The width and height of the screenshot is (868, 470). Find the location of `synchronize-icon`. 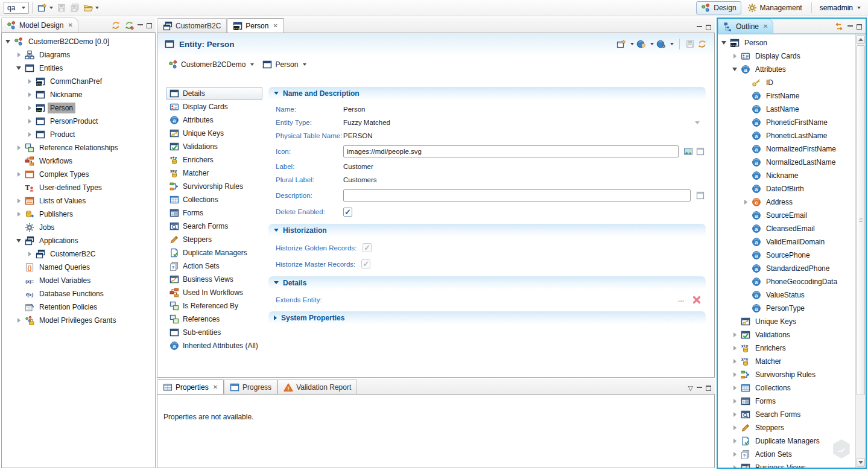

synchronize-icon is located at coordinates (129, 25).